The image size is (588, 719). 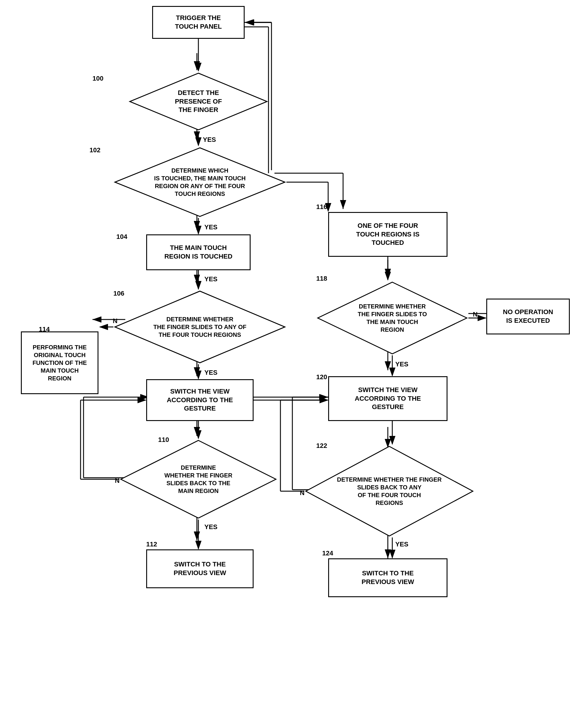 I want to click on n112-label: SWITCH TO THE PREVIOUS VIEW, so click(x=200, y=569).